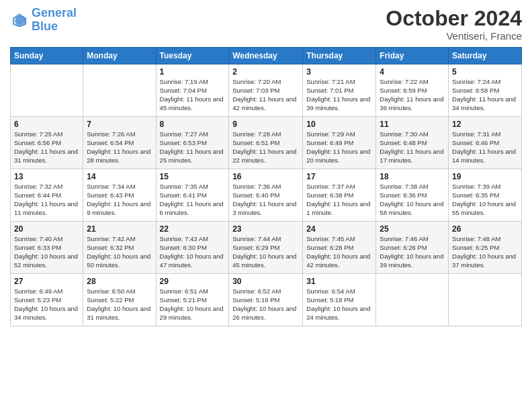 This screenshot has height=411, width=532. I want to click on day-number: 7, so click(120, 124).